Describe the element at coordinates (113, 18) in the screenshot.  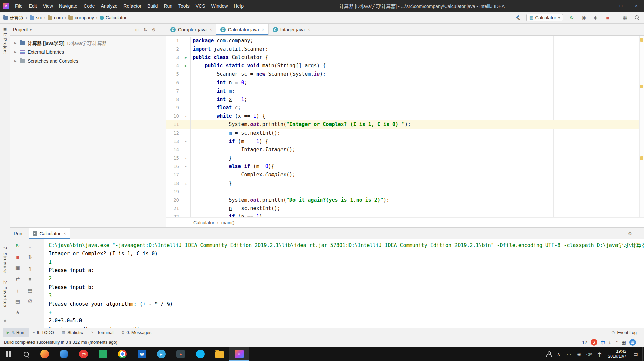
I see `breadcrumb-item-calculator: Calculator` at that location.